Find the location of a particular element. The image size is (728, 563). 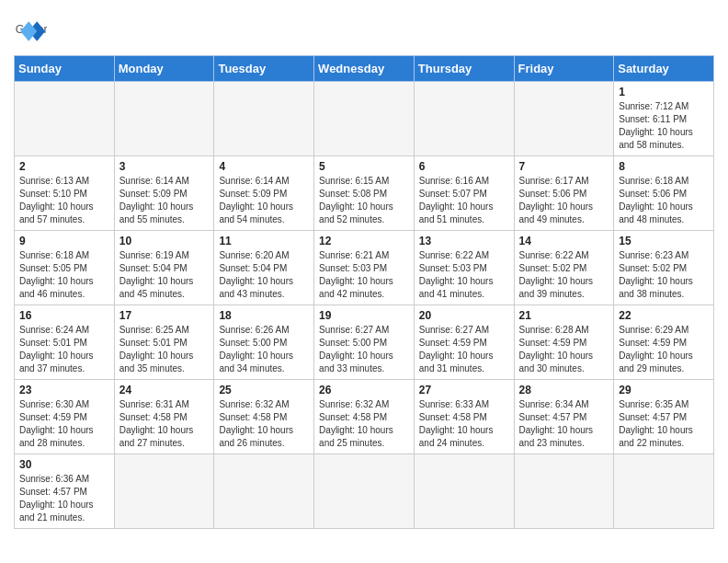

day-info: Sunrise: 6:20 AM Sunset: 5:04 PM Dayligh… is located at coordinates (264, 275).